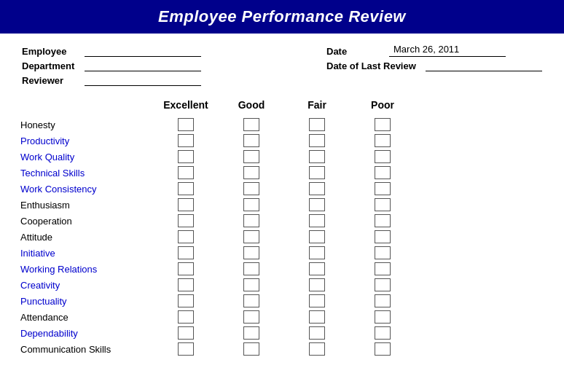 The width and height of the screenshot is (564, 392). I want to click on row-label: Enthusiasm, so click(84, 205).